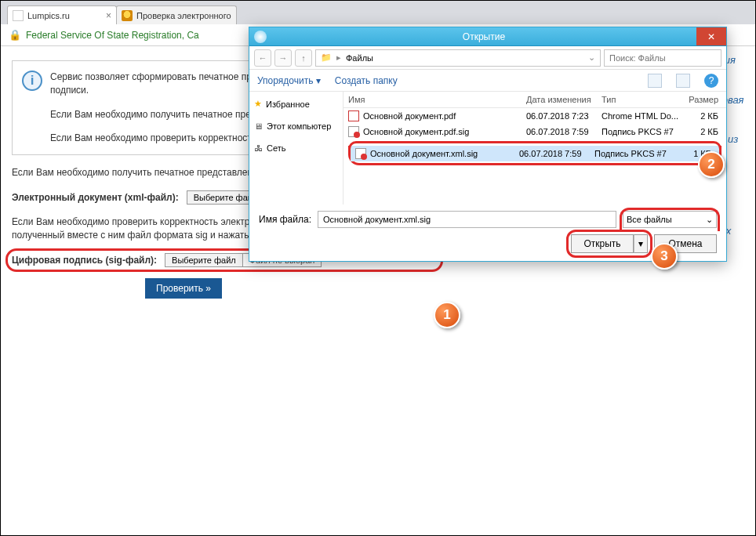  Describe the element at coordinates (296, 148) in the screenshot. I see `tree-network: 🖧Сеть` at that location.